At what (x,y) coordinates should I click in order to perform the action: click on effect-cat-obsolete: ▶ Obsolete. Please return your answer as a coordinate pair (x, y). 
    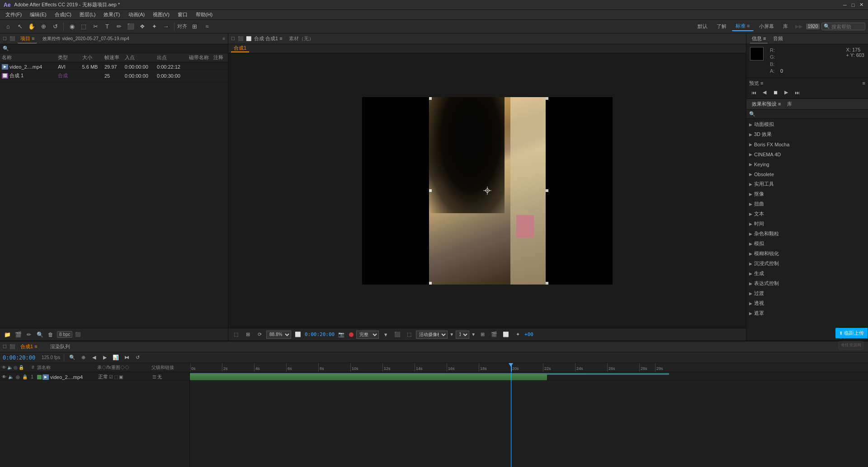
    Looking at the image, I should click on (807, 174).